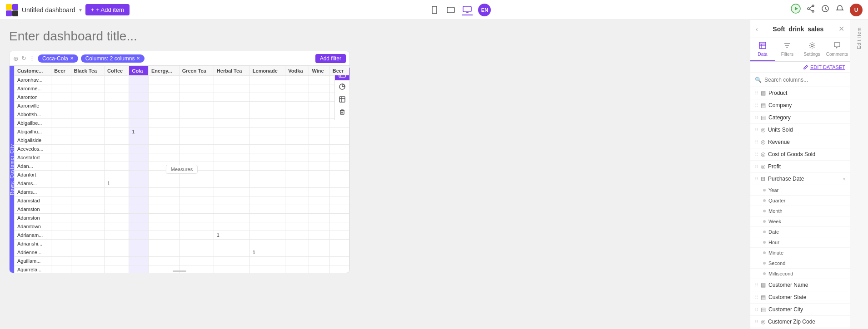  I want to click on column-item: ⠿ ▤ Customer Name, so click(800, 285).